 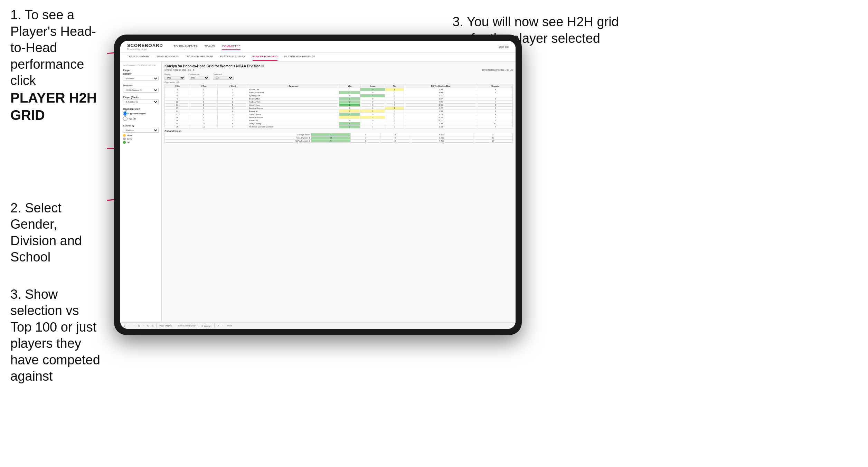 What do you see at coordinates (204, 111) in the screenshot?
I see `table-cell: 7` at bounding box center [204, 111].